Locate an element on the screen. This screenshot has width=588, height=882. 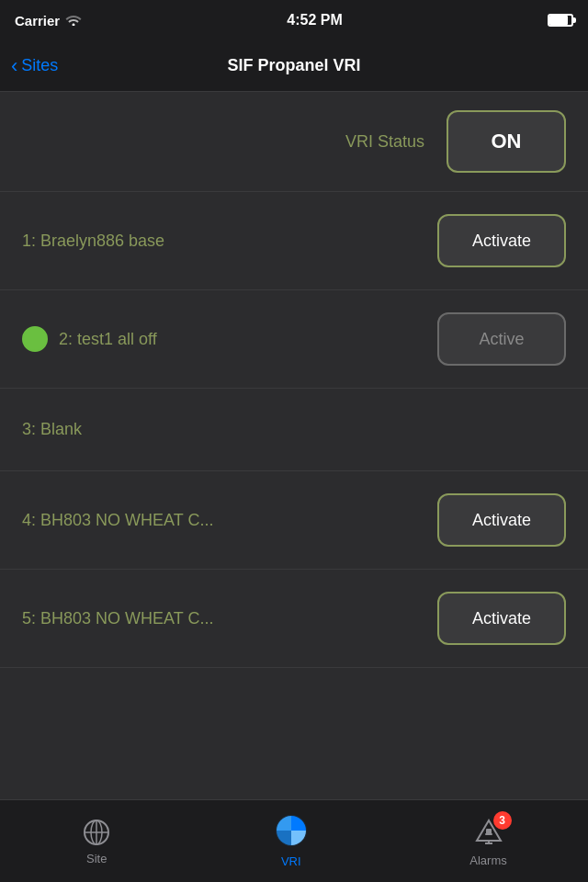
program-left-2: 2: test1 all off is located at coordinates (90, 339).